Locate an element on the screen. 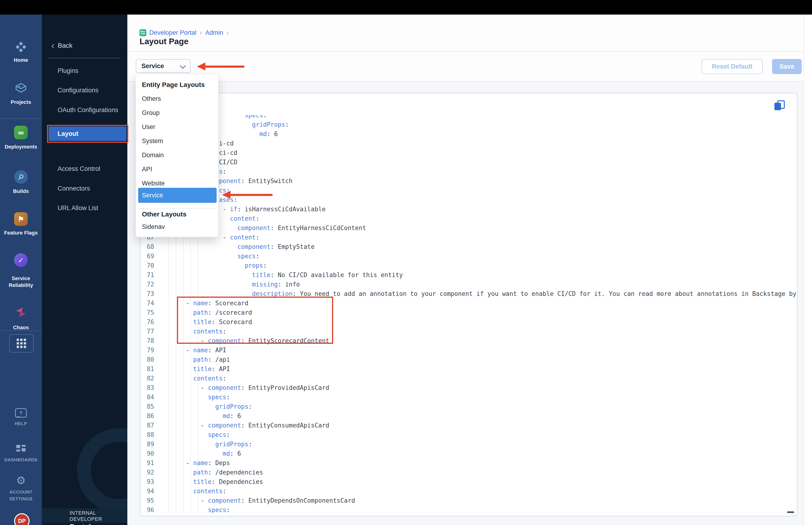 This screenshot has height=525, width=812. code-line: 64 - if: isHarnessCiCdAvailable is located at coordinates (468, 209).